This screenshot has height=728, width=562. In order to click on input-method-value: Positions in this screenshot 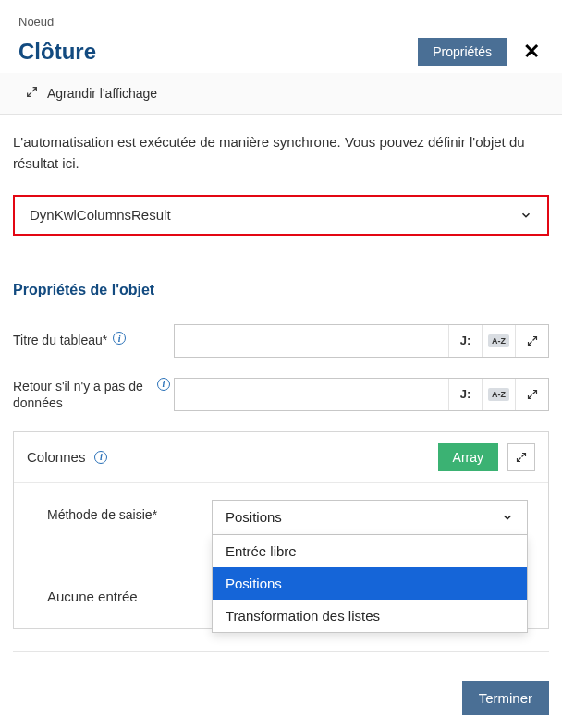, I will do `click(253, 517)`.